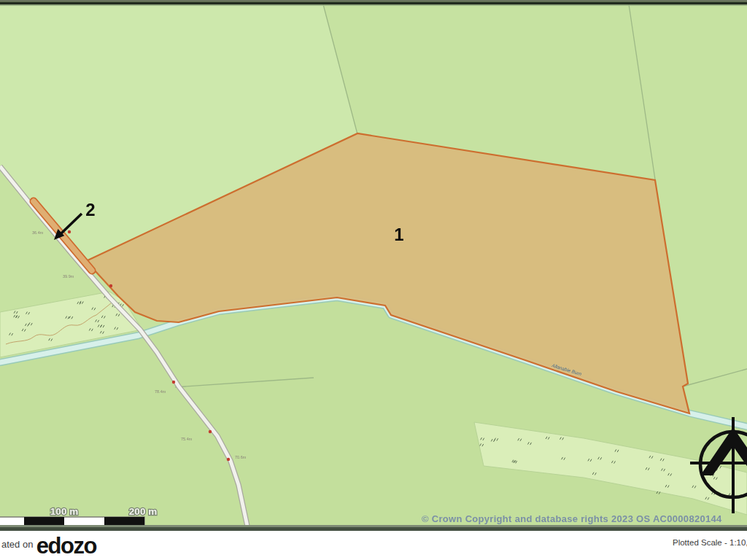 The height and width of the screenshot is (560, 747). Describe the element at coordinates (710, 542) in the screenshot. I see `plotted-scale-text: Plotted Scale - 1:10,000` at that location.